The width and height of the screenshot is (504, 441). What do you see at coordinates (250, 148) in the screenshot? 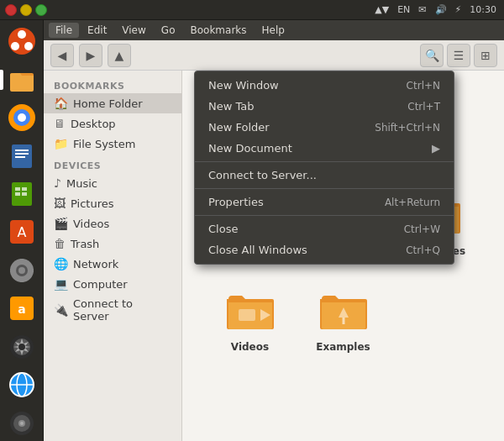
I see `menu-new-document-label: New Document` at bounding box center [250, 148].